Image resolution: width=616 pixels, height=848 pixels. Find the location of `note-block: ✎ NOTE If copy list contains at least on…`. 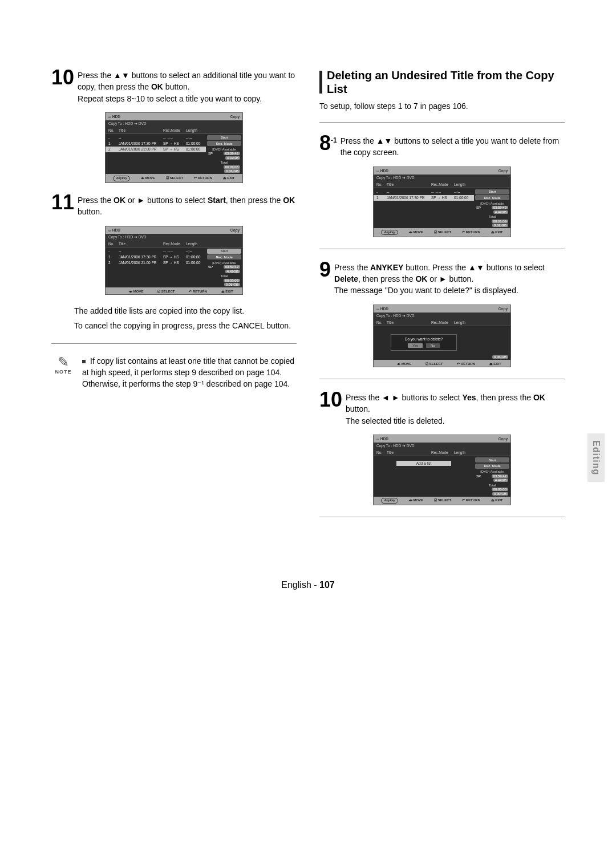

note-block: ✎ NOTE If copy list contains at least on… is located at coordinates (174, 373).